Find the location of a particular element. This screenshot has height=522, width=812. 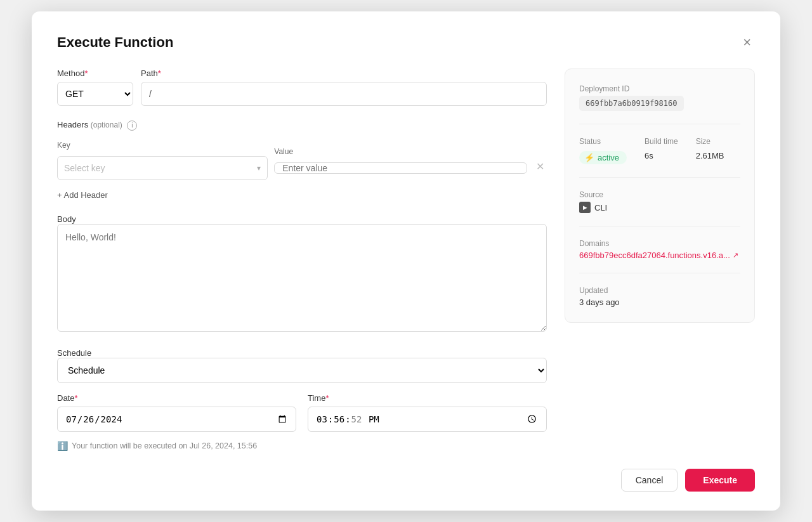

add-header-button: + Add Header is located at coordinates (82, 195).